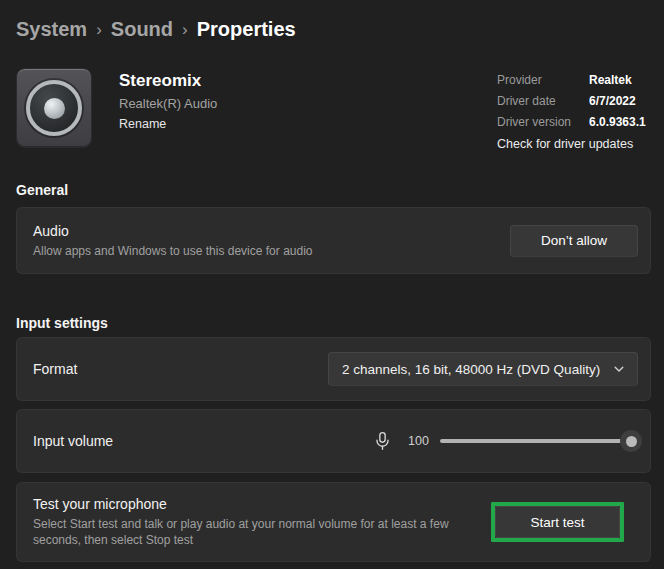 The image size is (664, 569). I want to click on driver-date-value: 6/7/2022, so click(620, 101).